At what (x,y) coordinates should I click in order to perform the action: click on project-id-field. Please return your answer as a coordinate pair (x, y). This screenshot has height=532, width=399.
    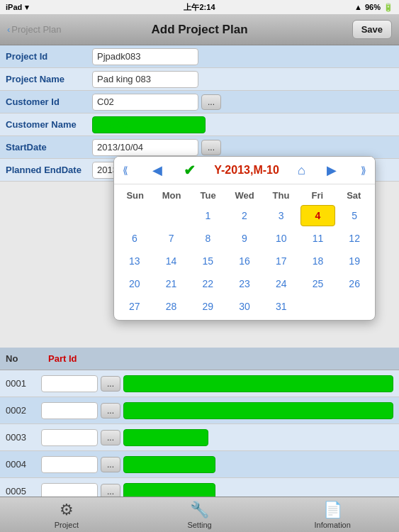
    Looking at the image, I should click on (145, 57).